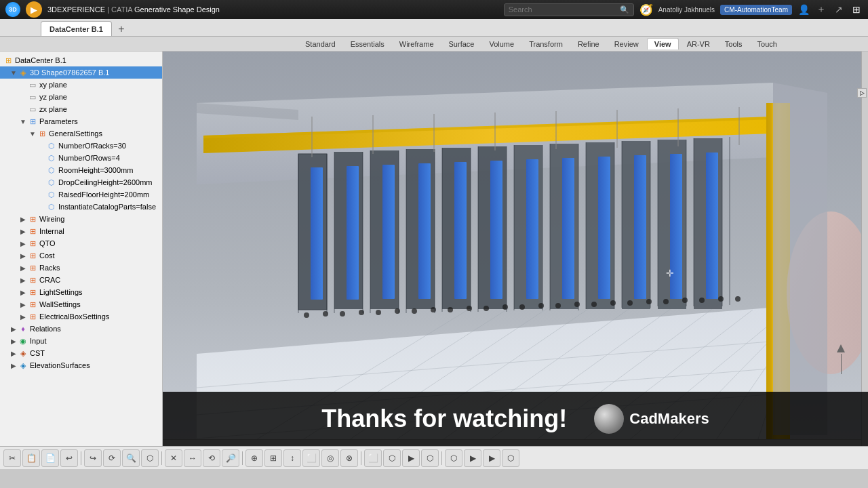 This screenshot has height=488, width=868. I want to click on view-tab-essentials: Essentials, so click(368, 44).